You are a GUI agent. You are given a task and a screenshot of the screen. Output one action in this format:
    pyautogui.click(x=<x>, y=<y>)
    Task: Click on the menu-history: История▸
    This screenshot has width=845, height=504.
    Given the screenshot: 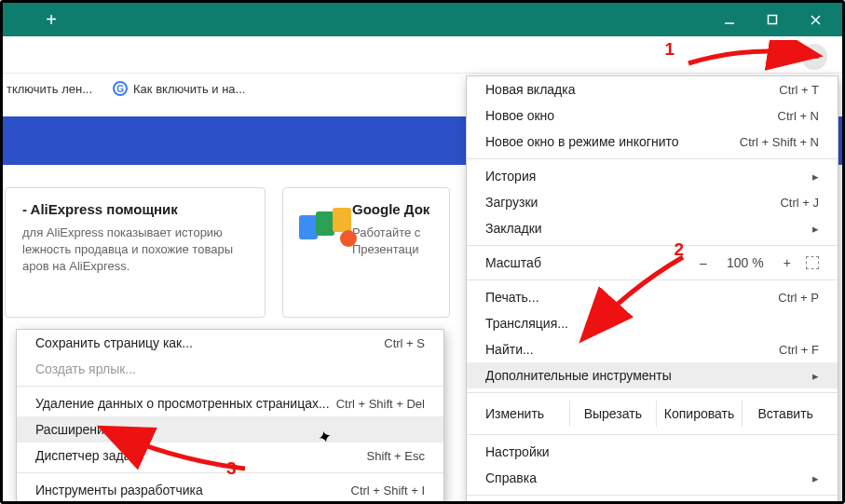 What is the action you would take?
    pyautogui.click(x=652, y=176)
    